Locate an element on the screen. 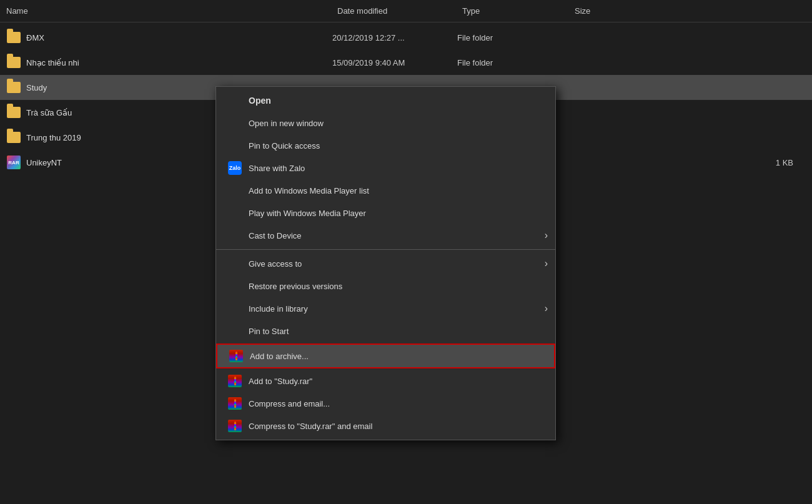 This screenshot has height=504, width=812. col-header-date: Date modified is located at coordinates (400, 11).